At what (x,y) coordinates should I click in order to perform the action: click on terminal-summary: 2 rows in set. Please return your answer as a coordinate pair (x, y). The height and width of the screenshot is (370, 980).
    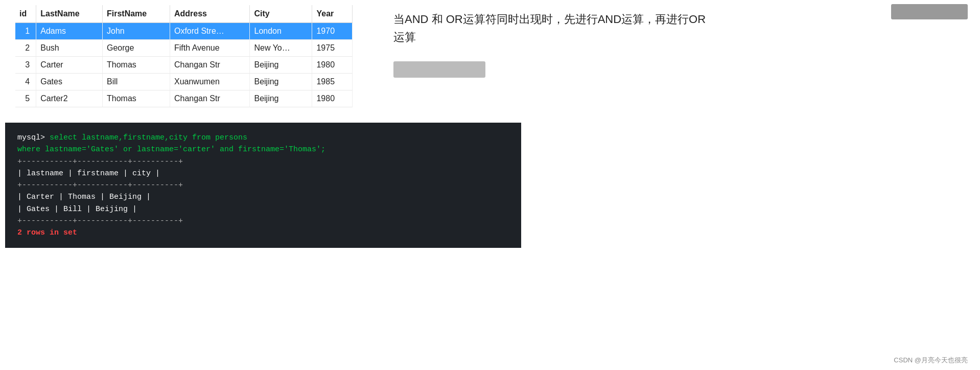
    Looking at the image, I should click on (263, 233).